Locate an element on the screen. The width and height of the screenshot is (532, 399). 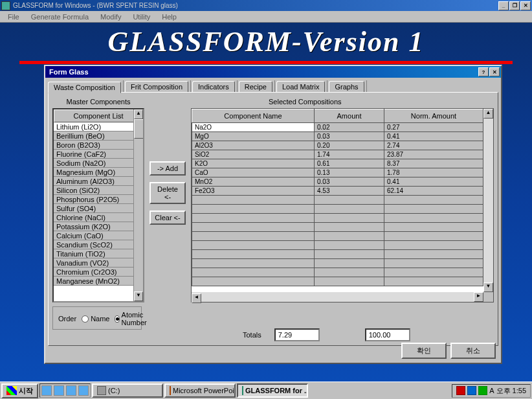
tab-recipe: Recipe is located at coordinates (256, 87).